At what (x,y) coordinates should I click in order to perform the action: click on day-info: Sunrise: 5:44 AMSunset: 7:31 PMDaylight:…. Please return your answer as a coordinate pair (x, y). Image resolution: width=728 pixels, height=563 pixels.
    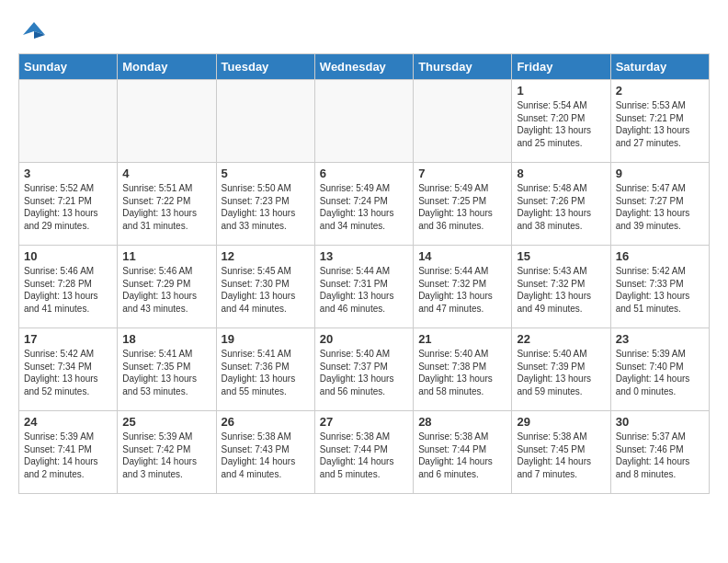
    Looking at the image, I should click on (364, 290).